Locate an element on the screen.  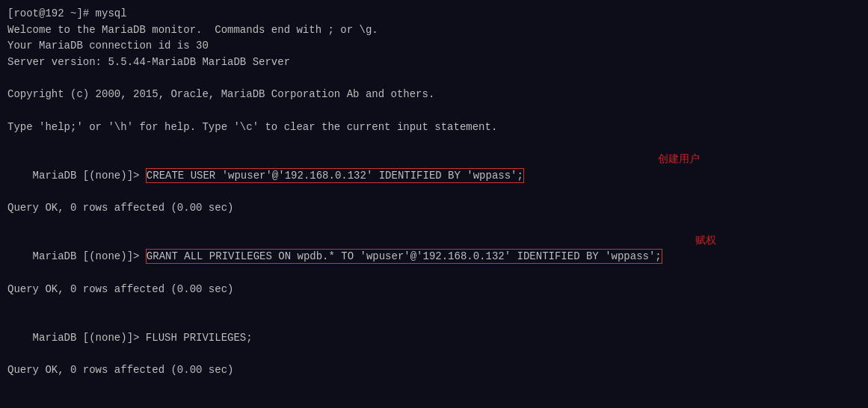
annotation-create-user: 创建用户 is located at coordinates (679, 160).